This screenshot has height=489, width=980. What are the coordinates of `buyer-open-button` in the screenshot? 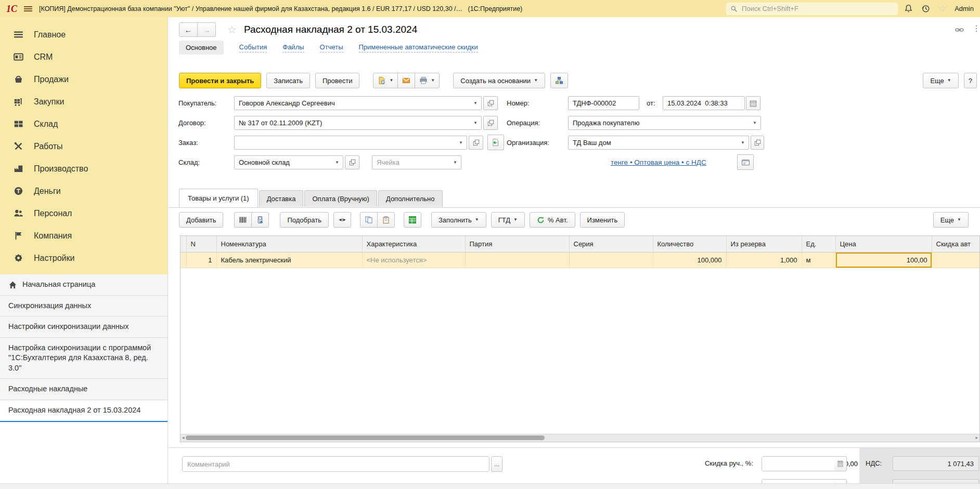 It's located at (491, 103).